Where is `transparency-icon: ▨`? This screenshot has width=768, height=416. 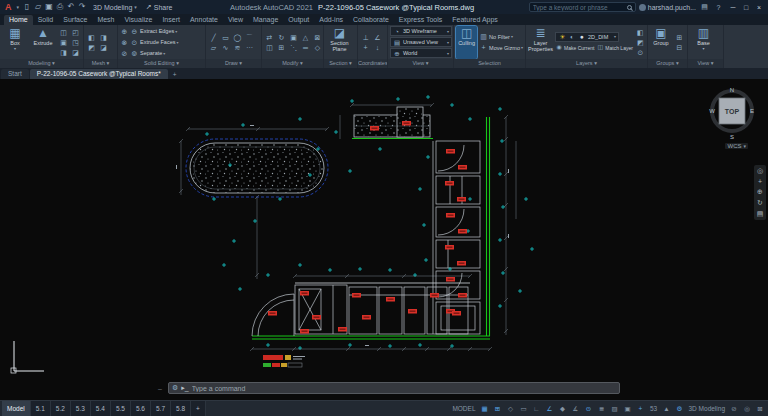 transparency-icon: ▨ is located at coordinates (615, 409).